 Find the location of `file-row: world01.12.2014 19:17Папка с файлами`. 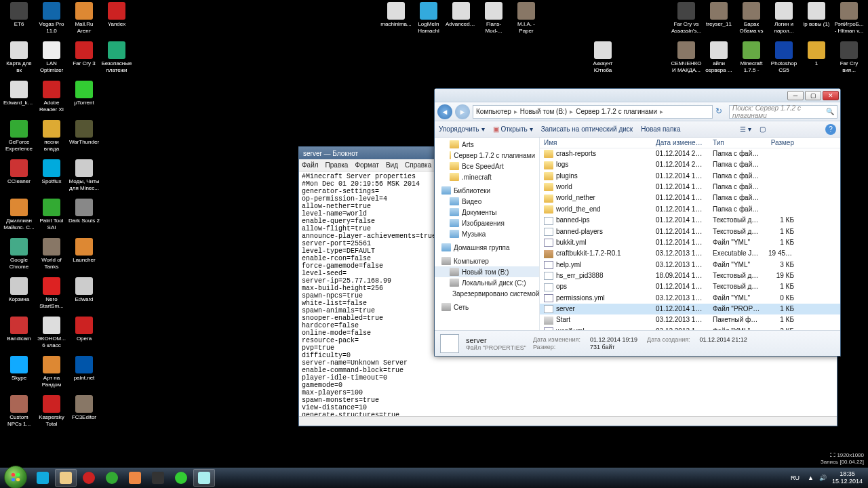

file-row: world01.12.2014 19:17Папка с файлами is located at coordinates (690, 187).